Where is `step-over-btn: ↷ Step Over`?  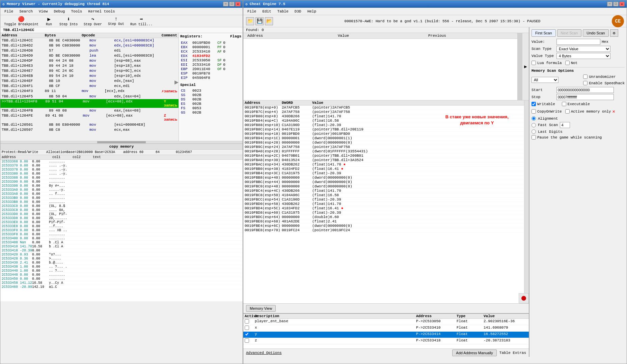 step-over-btn: ↷ Step Over is located at coordinates (93, 21).